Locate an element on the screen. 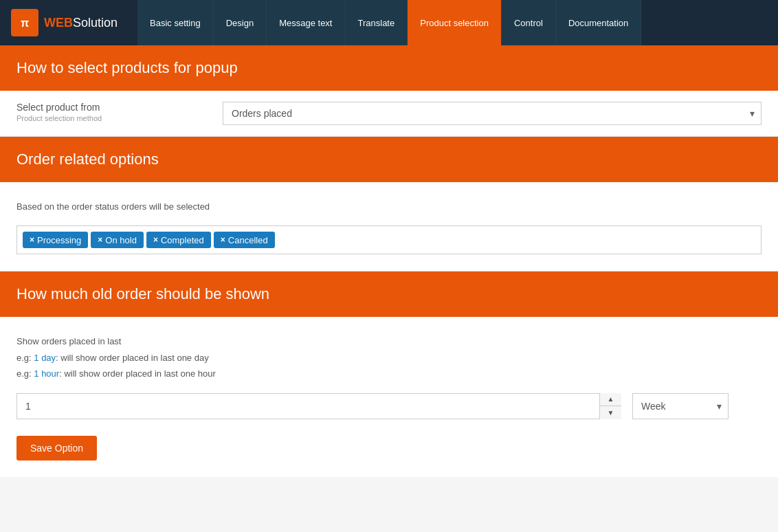 This screenshot has width=778, height=532. tag-on-hold-label: On hold is located at coordinates (121, 241).